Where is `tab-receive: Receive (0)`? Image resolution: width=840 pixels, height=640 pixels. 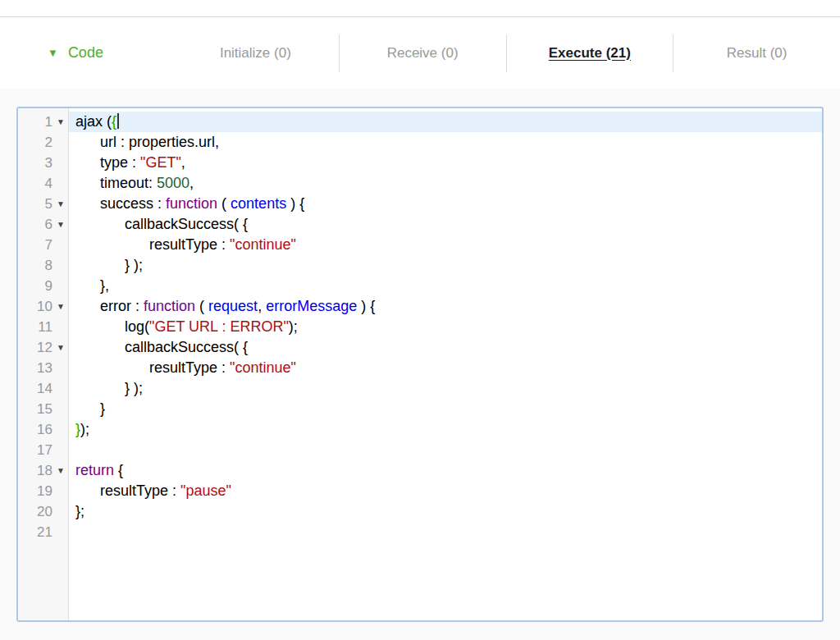 tab-receive: Receive (0) is located at coordinates (422, 53).